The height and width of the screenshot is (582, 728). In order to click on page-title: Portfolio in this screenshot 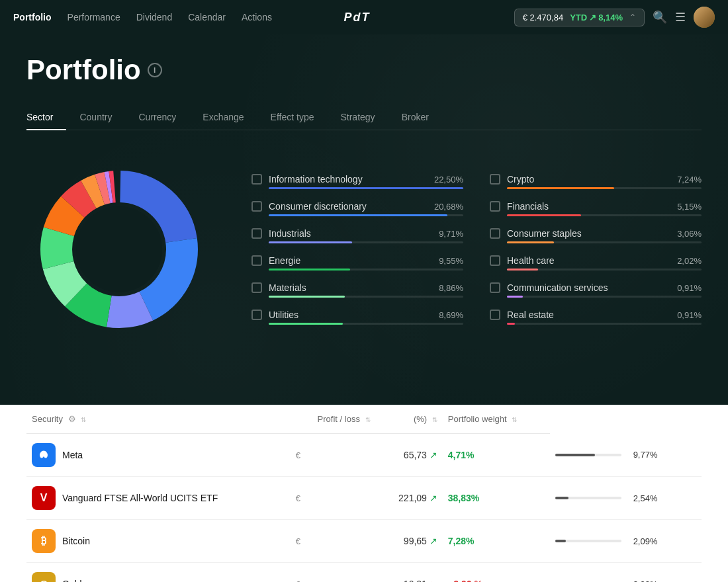, I will do `click(83, 70)`.